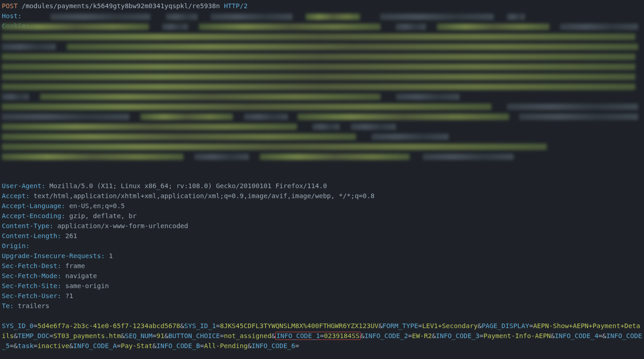 This screenshot has width=644, height=359. What do you see at coordinates (5, 306) in the screenshot?
I see `header-name: Te` at bounding box center [5, 306].